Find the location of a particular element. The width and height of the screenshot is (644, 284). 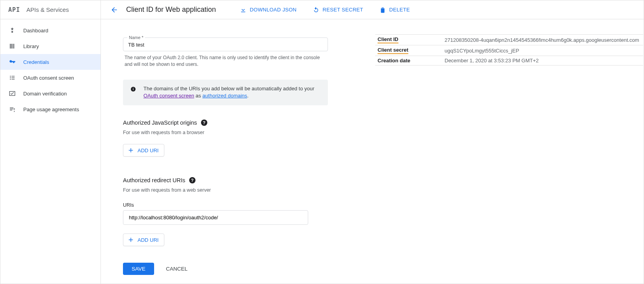

client-secret-value: ugqS1CYpoLmgyt555tCiccs_jEP is located at coordinates (543, 50).